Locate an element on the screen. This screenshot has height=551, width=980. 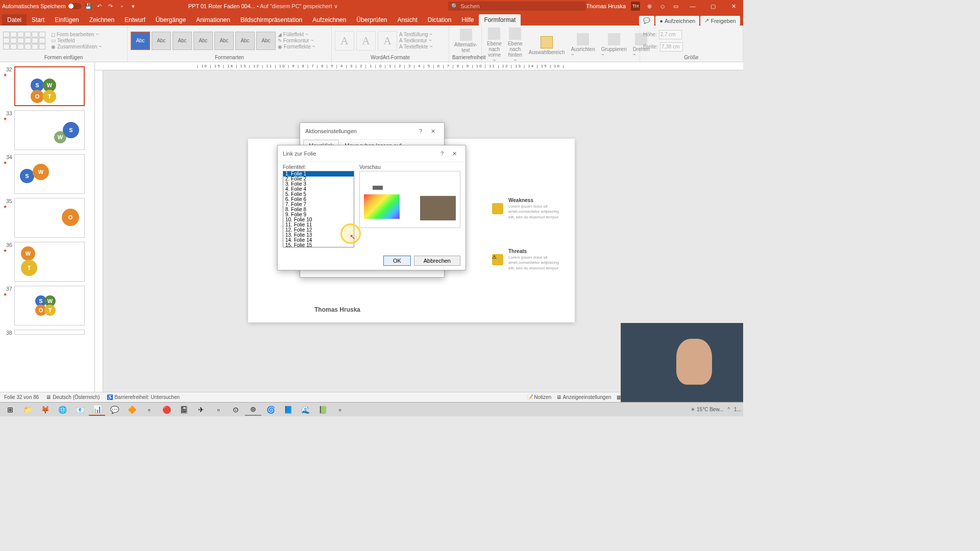
tab-slideshow: Bildschirmpräsentation is located at coordinates (272, 20).